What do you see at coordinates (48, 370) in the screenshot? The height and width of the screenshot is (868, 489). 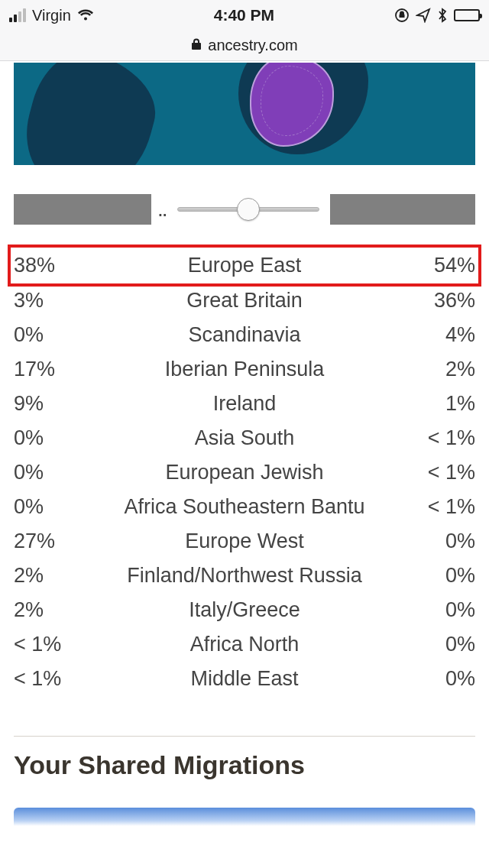 I see `ethnicity-left-pct: 17%` at bounding box center [48, 370].